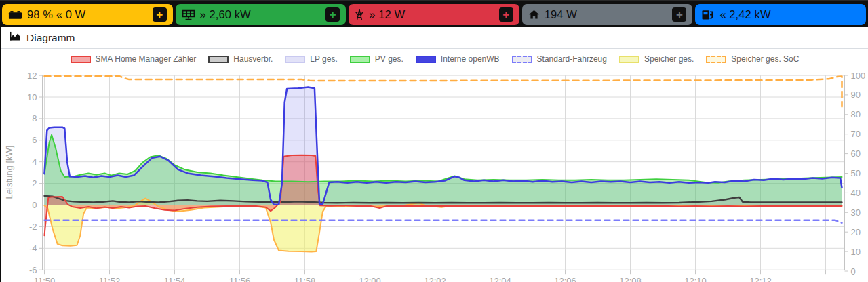 The height and width of the screenshot is (282, 868). Describe the element at coordinates (856, 95) in the screenshot. I see `y-right-tick: 90` at that location.